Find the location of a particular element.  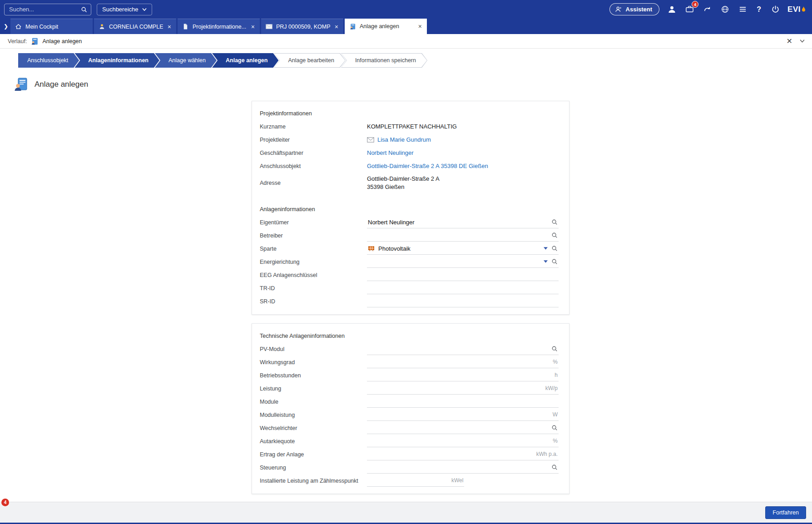

installierte-leistung-input is located at coordinates (408, 480).